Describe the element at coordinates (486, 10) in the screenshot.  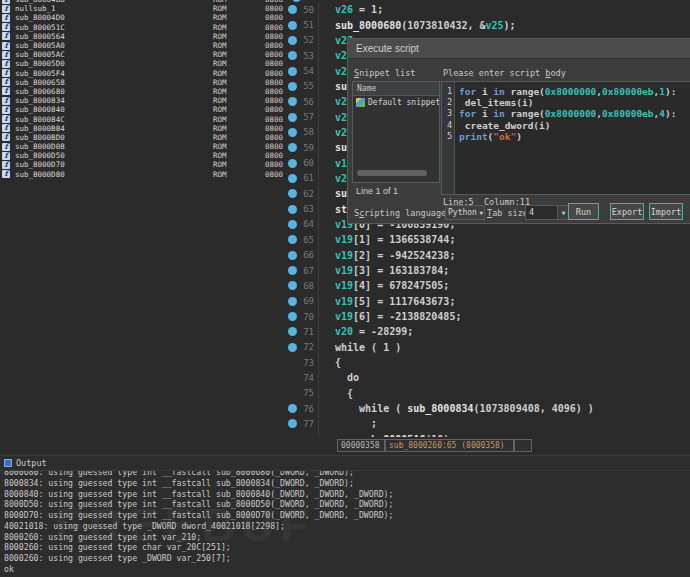
I see `pseudocode-line: 50v26 = 1;` at that location.